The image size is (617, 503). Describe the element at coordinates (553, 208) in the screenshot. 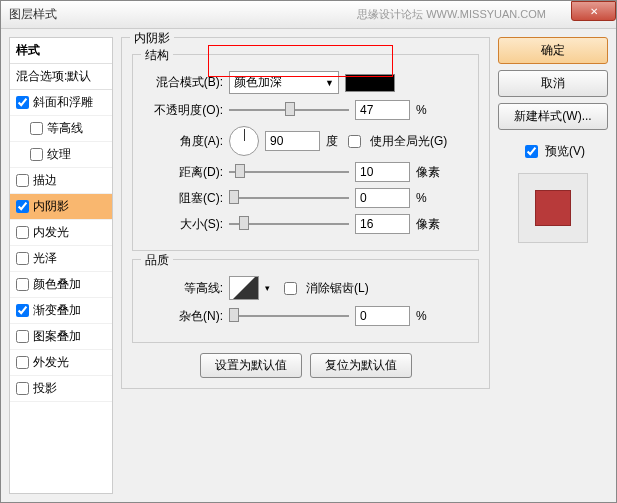

I see `preview-swatch` at that location.